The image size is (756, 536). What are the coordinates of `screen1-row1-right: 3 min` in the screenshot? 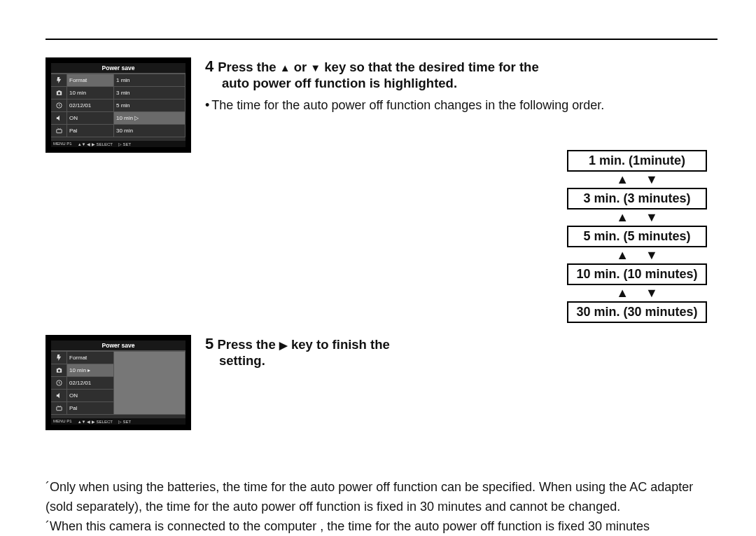 It's located at (150, 93).